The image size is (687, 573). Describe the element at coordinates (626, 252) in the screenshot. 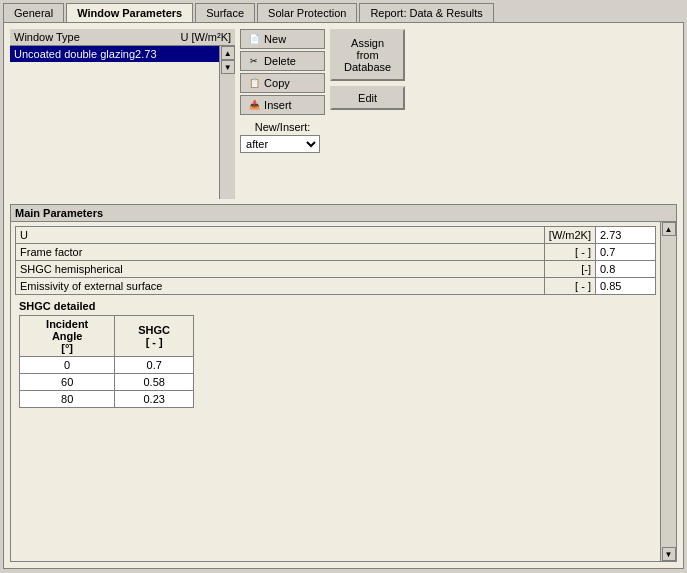

I see `param-value-frame: 0.7` at that location.